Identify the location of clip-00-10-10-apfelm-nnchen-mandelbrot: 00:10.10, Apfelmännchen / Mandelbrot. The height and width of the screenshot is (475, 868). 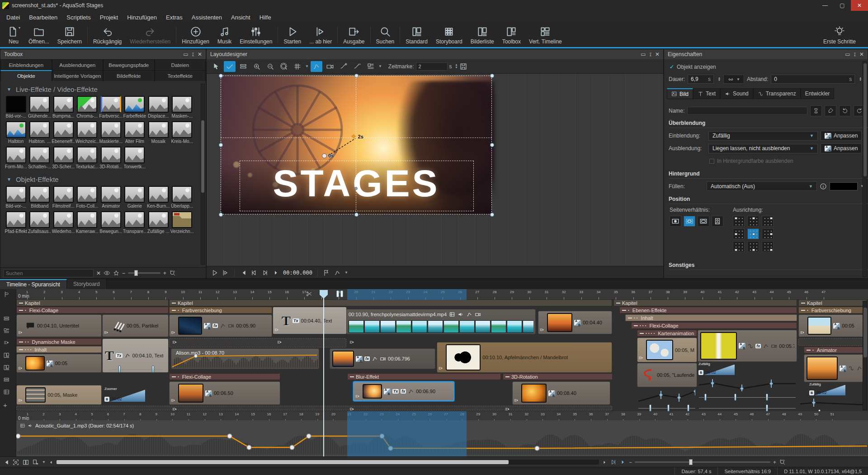
(524, 357).